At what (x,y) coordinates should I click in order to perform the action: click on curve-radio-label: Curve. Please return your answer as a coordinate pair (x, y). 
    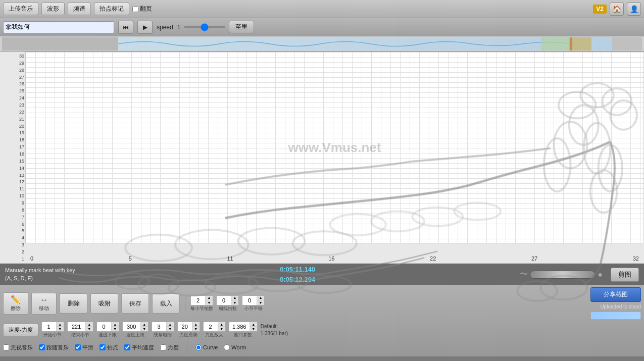
    Looking at the image, I should click on (207, 347).